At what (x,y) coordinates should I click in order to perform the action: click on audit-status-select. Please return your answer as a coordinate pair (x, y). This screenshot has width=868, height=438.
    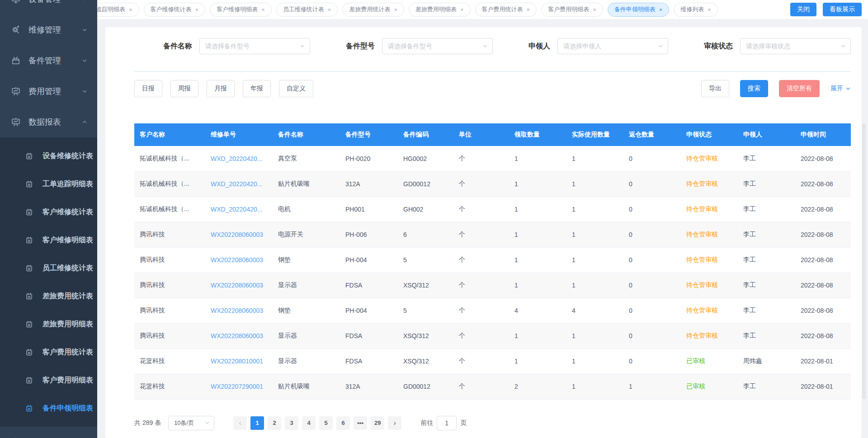
    Looking at the image, I should click on (796, 46).